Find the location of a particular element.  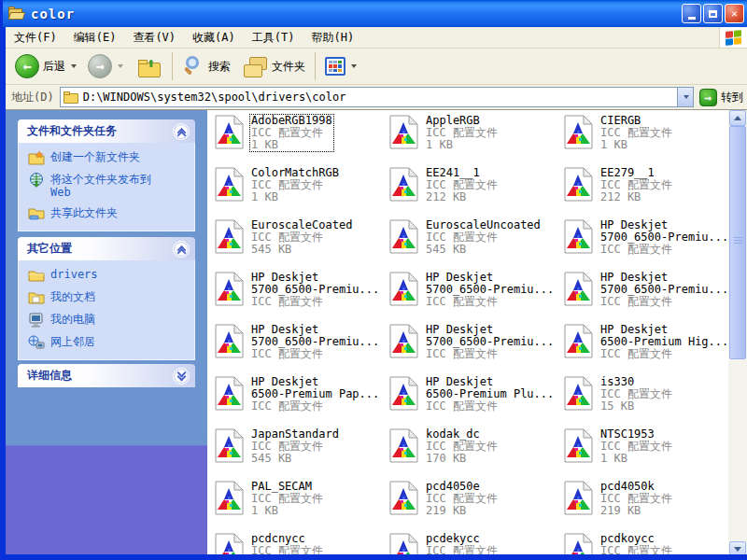

file-item: pcdekyccICC 配置文件 is located at coordinates (476, 545).